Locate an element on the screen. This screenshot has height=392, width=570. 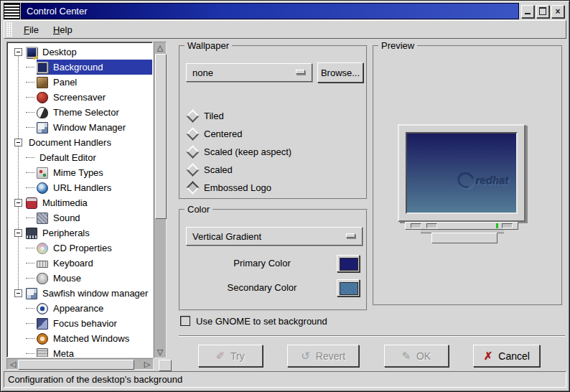
tree-item-label: Multimedia is located at coordinates (65, 202).